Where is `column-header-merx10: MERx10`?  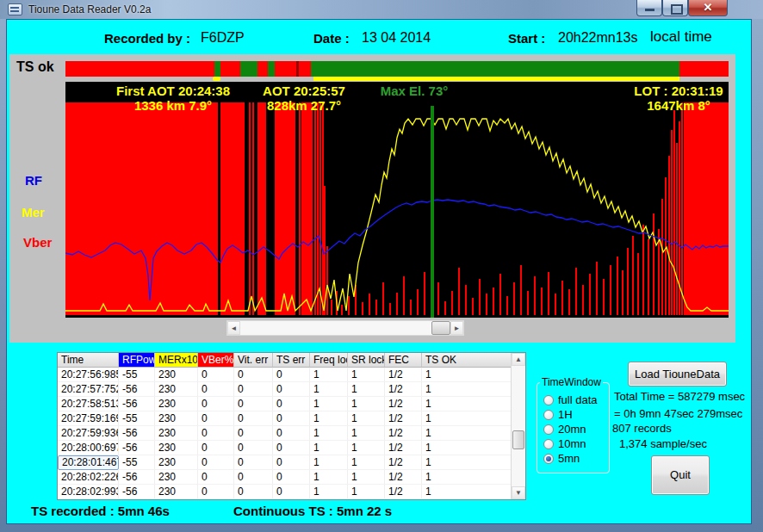 column-header-merx10: MERx10 is located at coordinates (177, 360).